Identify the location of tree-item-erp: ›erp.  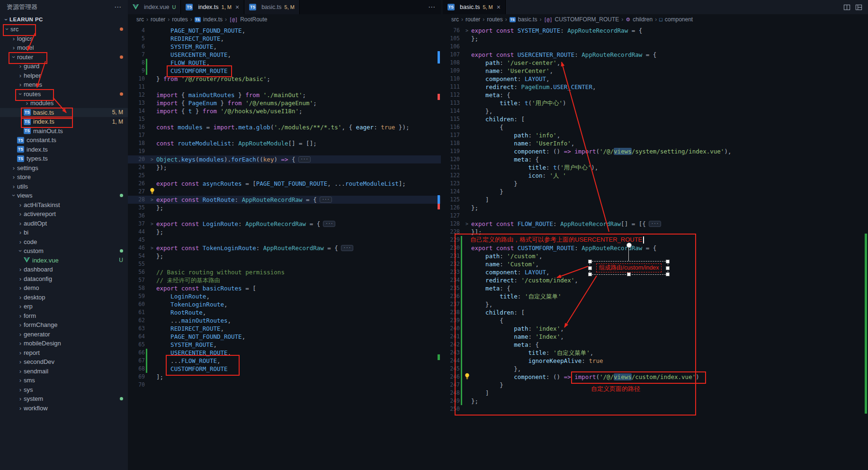
(64, 307).